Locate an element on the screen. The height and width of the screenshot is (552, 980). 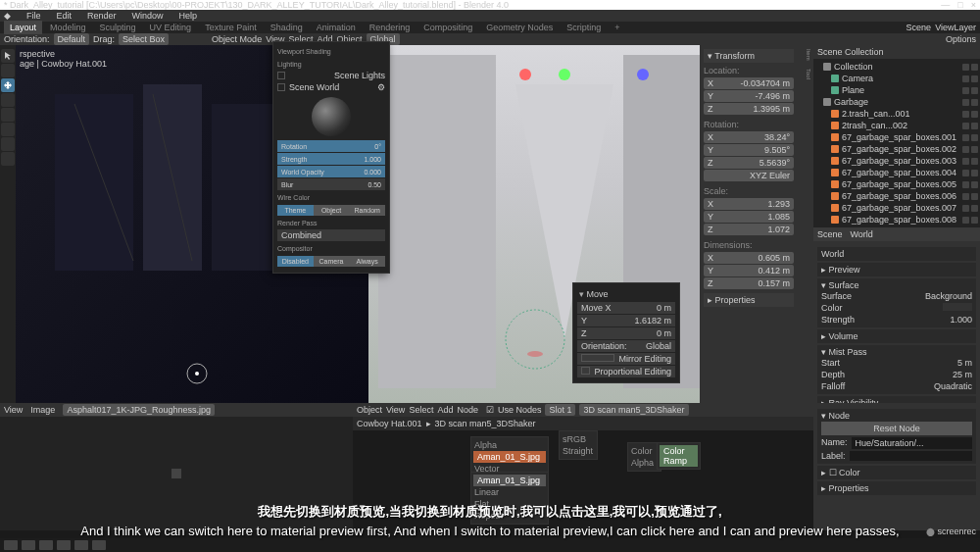
tree-item: 2.trash_can...001 is located at coordinates (897, 114).